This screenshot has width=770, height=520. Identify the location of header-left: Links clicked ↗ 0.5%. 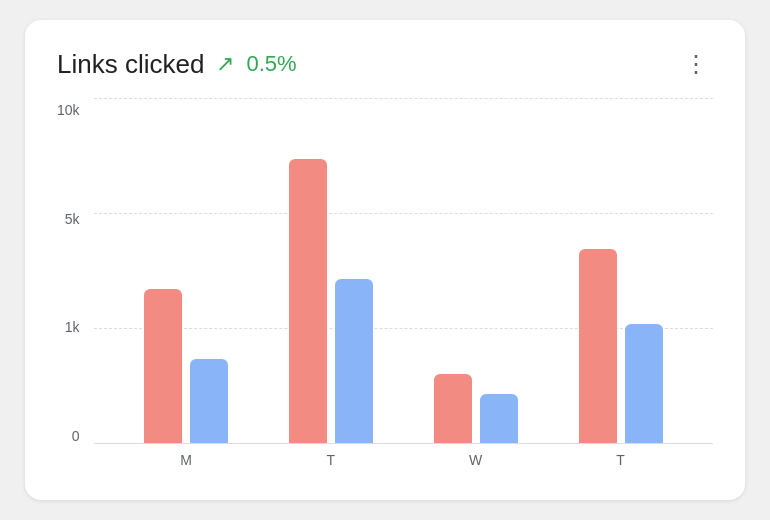
(177, 64).